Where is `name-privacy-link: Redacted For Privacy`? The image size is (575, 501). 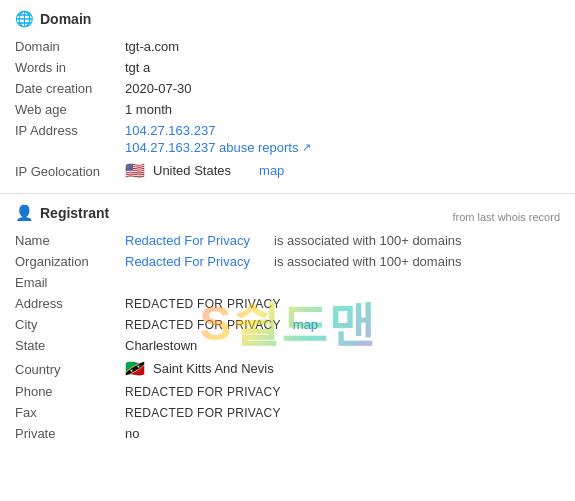 name-privacy-link: Redacted For Privacy is located at coordinates (188, 240).